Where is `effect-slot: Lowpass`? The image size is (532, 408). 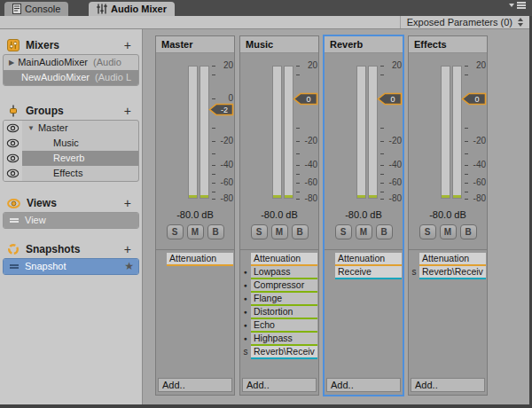 effect-slot: Lowpass is located at coordinates (284, 273).